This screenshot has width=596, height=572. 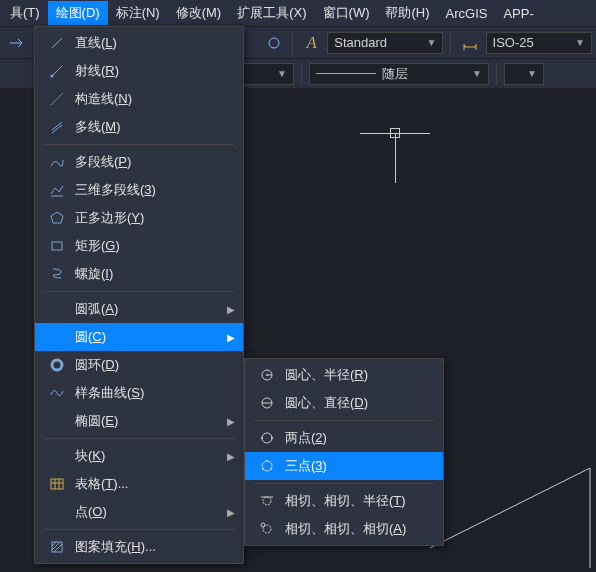 What do you see at coordinates (139, 484) in the screenshot?
I see `draw-menu-item: 表格(T)...` at bounding box center [139, 484].